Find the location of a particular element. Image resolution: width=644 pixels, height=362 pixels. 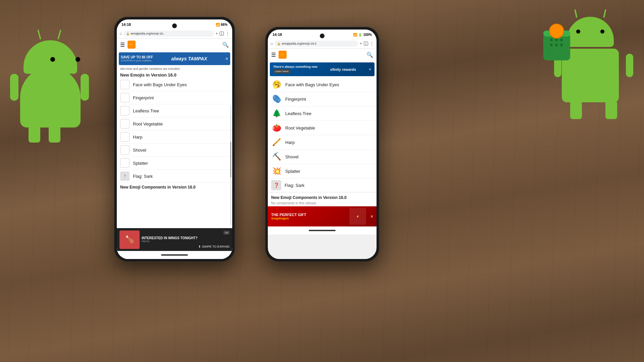

new-tab-icon-left: + is located at coordinates (217, 34).